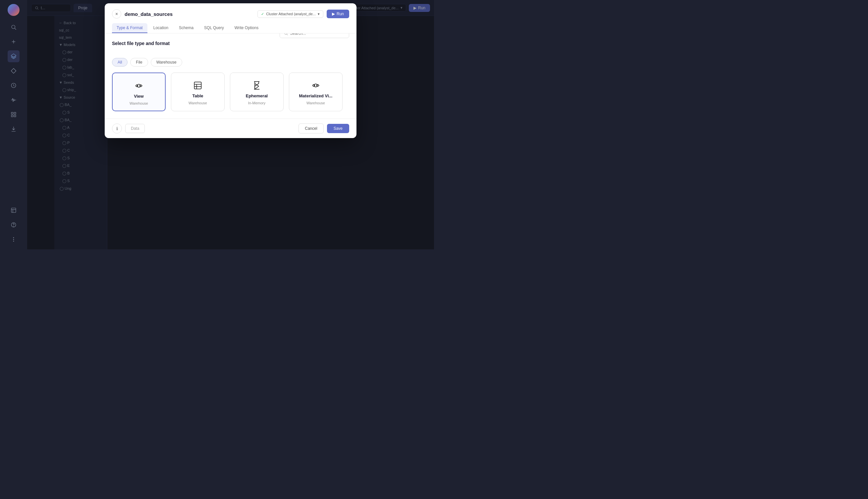 The height and width of the screenshot is (499, 868). I want to click on filter-pills: All File Warehouse, so click(231, 62).